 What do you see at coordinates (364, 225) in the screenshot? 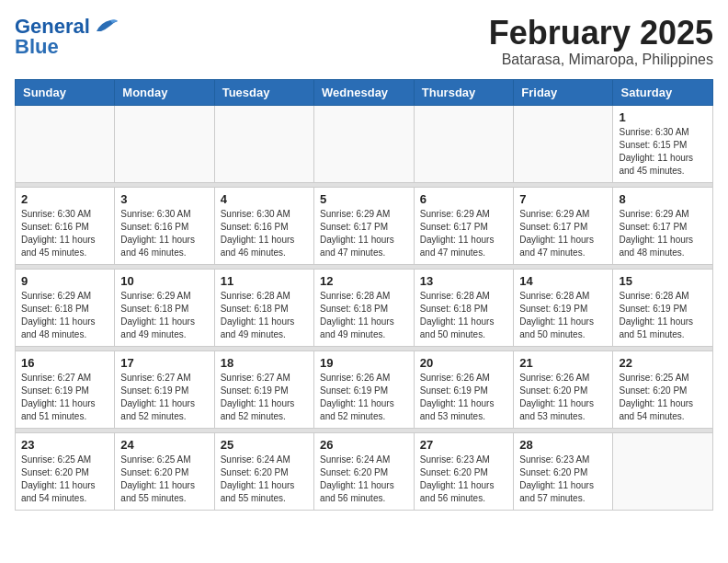
I see `week-row-2: 2Sunrise: 6:30 AM Sunset: 6:16 PM Daylig…` at bounding box center [364, 225].